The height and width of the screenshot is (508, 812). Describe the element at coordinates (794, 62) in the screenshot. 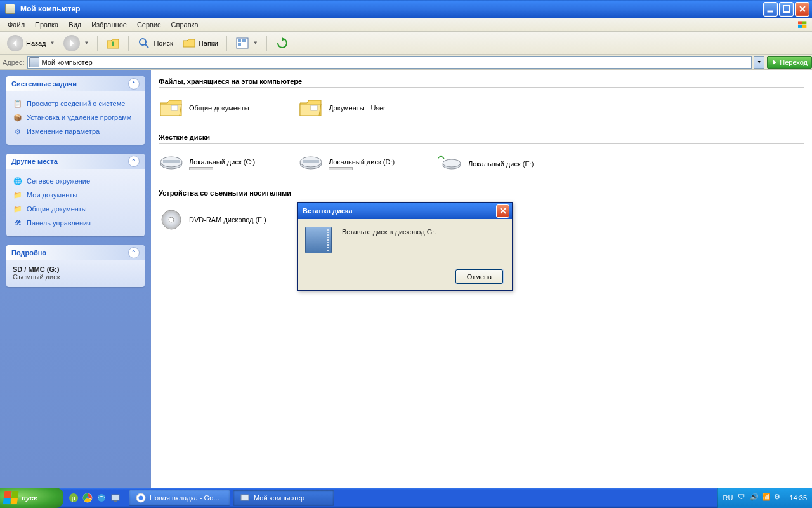

I see `go-label: Переход` at that location.